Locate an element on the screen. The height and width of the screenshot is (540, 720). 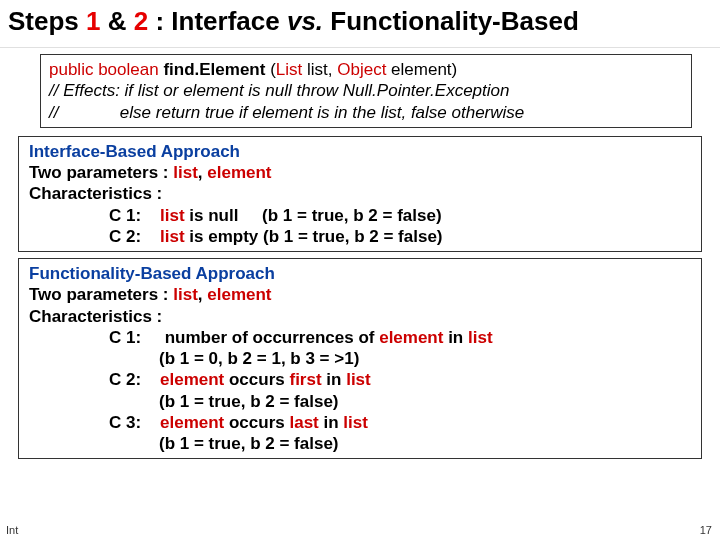
signature-line-2: // Effects: if list or element is null t… is located at coordinates (366, 90).